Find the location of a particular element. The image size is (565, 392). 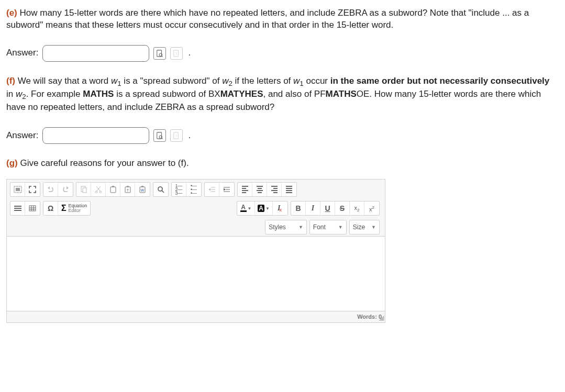

redo-icon is located at coordinates (65, 189).